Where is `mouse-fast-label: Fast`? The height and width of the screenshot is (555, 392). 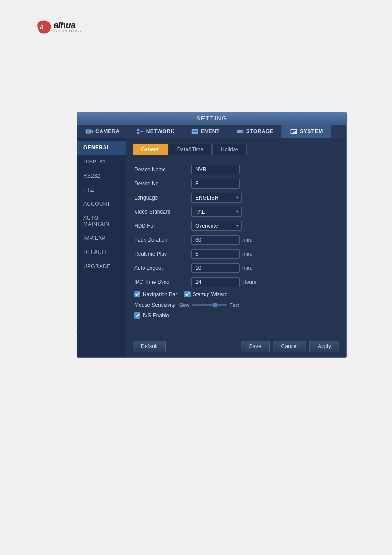
mouse-fast-label: Fast is located at coordinates (234, 305).